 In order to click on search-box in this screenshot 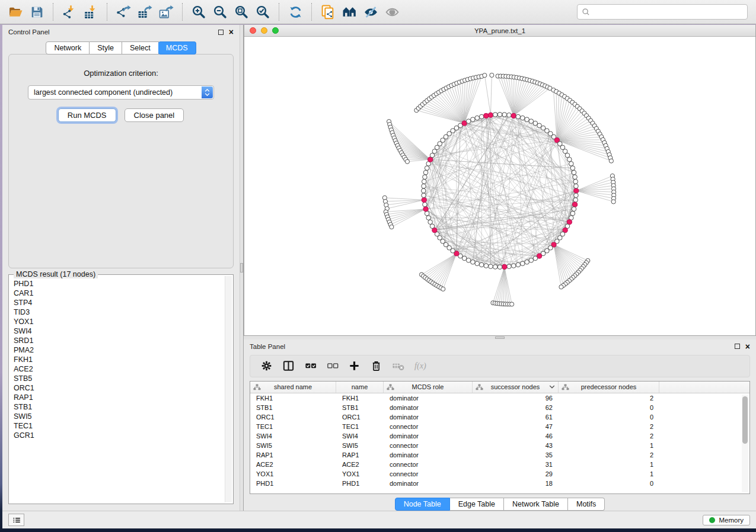, I will do `click(662, 12)`.